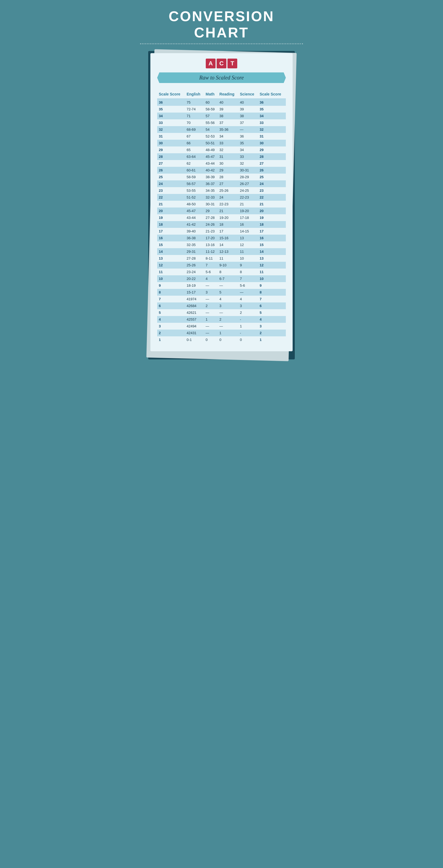 The image size is (443, 868). What do you see at coordinates (194, 197) in the screenshot?
I see `table-cell-14-1: 51-52` at bounding box center [194, 197].